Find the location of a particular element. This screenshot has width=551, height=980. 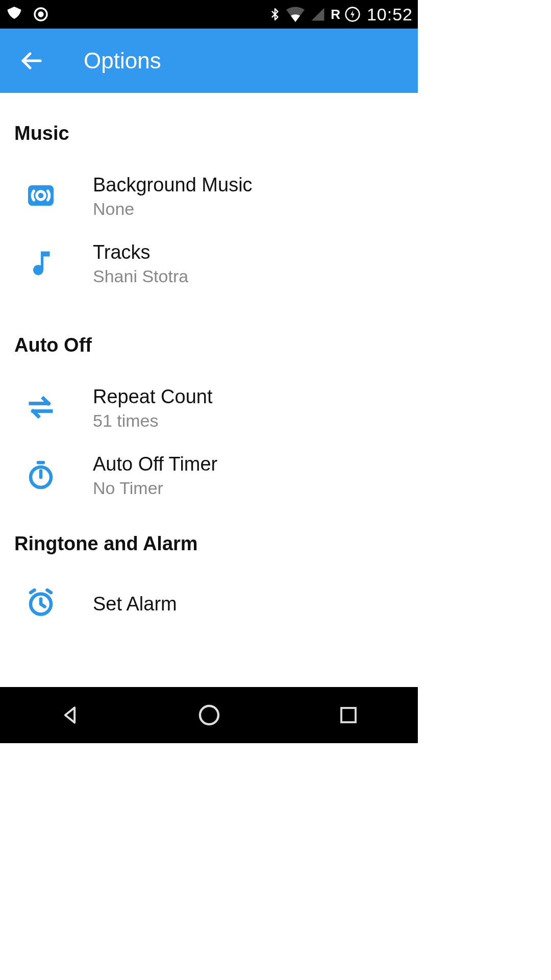

nav-recents-button is located at coordinates (348, 715).